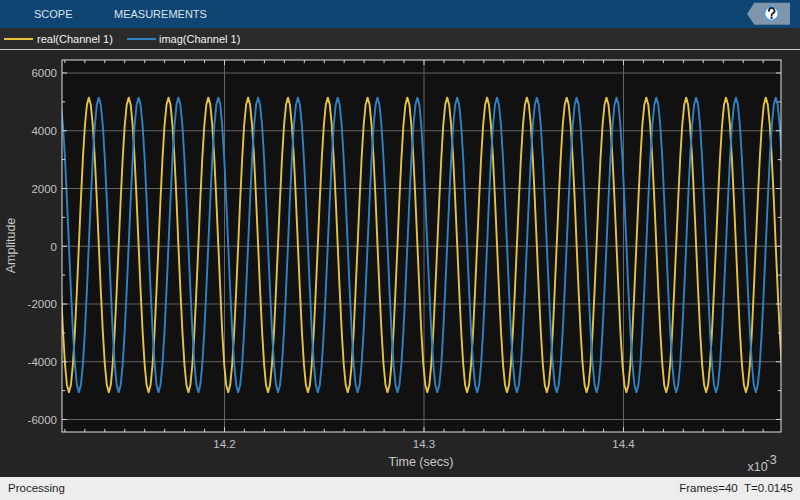 The height and width of the screenshot is (500, 800). Describe the element at coordinates (422, 462) in the screenshot. I see `svg-text: Time (secs)` at that location.